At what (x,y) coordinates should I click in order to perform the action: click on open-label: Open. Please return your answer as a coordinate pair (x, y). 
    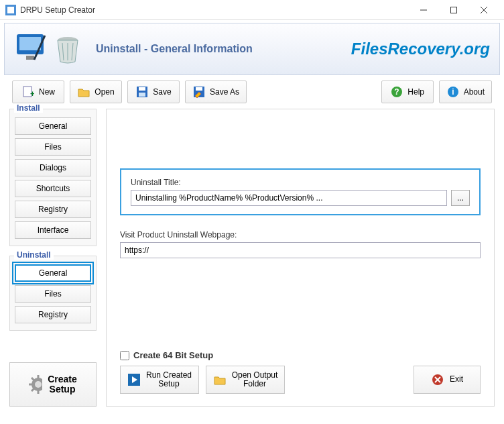
    Looking at the image, I should click on (105, 92).